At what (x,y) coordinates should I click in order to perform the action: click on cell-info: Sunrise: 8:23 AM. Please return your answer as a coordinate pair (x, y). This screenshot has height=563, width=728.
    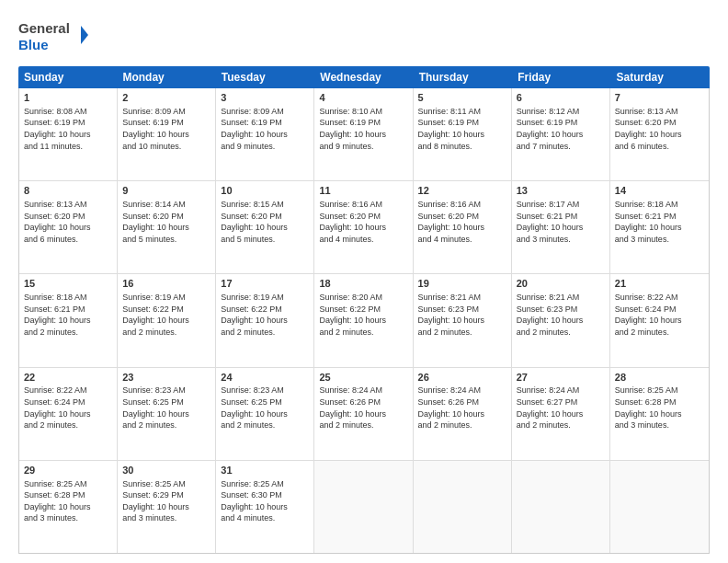
    Looking at the image, I should click on (166, 390).